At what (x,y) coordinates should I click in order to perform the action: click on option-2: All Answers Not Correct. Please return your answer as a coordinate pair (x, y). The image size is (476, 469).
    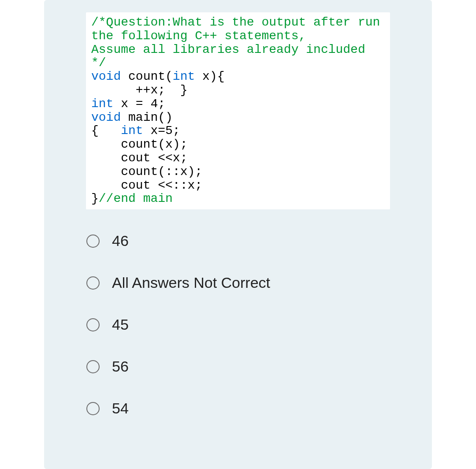
    Looking at the image, I should click on (254, 283).